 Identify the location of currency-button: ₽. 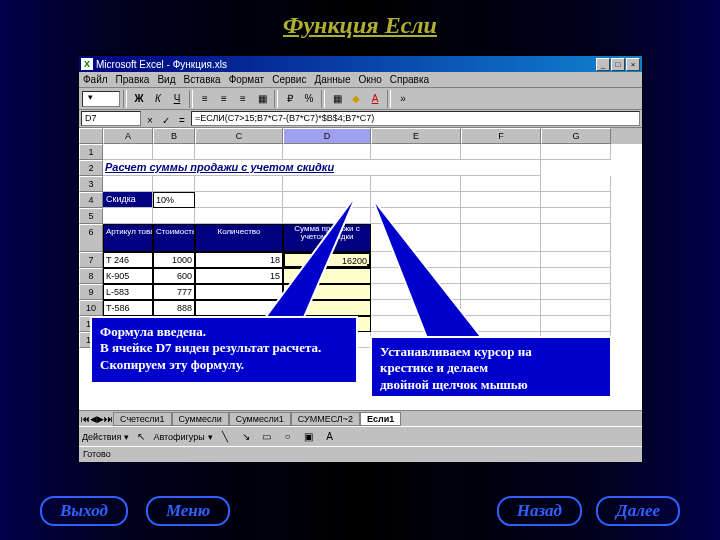
(290, 99).